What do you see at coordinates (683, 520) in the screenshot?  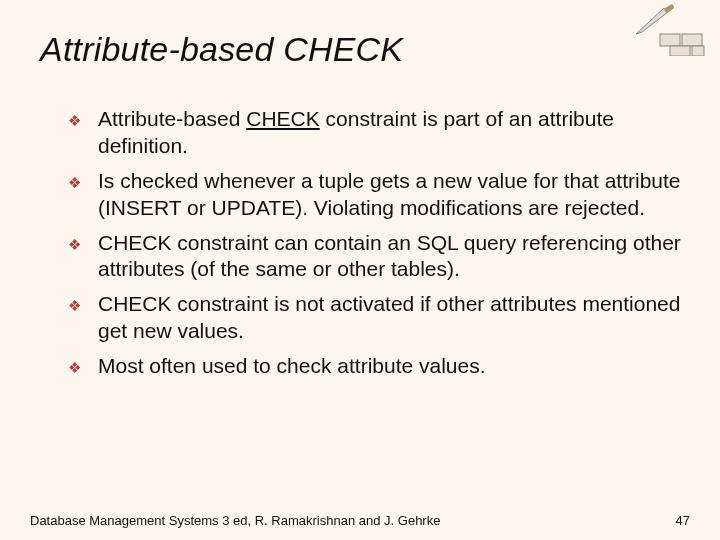 I see `footer-page-number: 47` at bounding box center [683, 520].